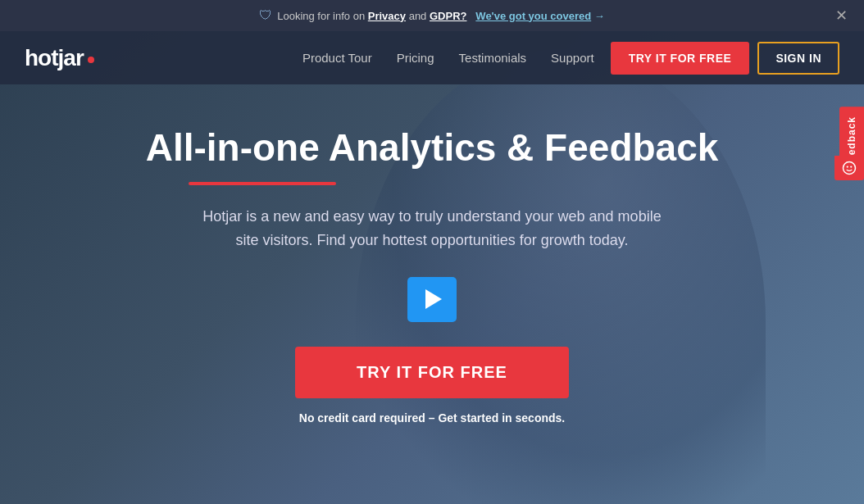 This screenshot has height=504, width=864. I want to click on logo-dot, so click(91, 60).